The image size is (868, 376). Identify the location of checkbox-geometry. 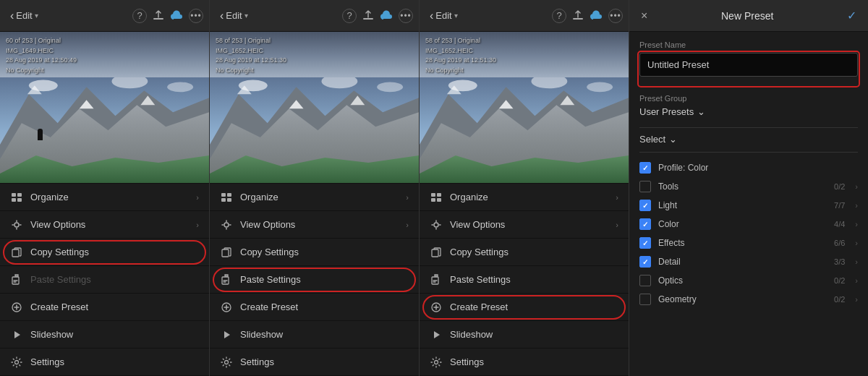
(645, 299).